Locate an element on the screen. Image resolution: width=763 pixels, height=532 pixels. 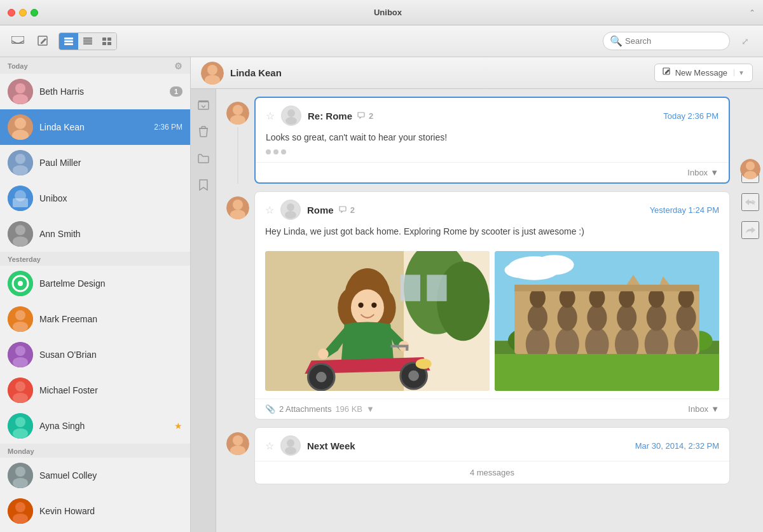
view-list-button is located at coordinates (69, 41).